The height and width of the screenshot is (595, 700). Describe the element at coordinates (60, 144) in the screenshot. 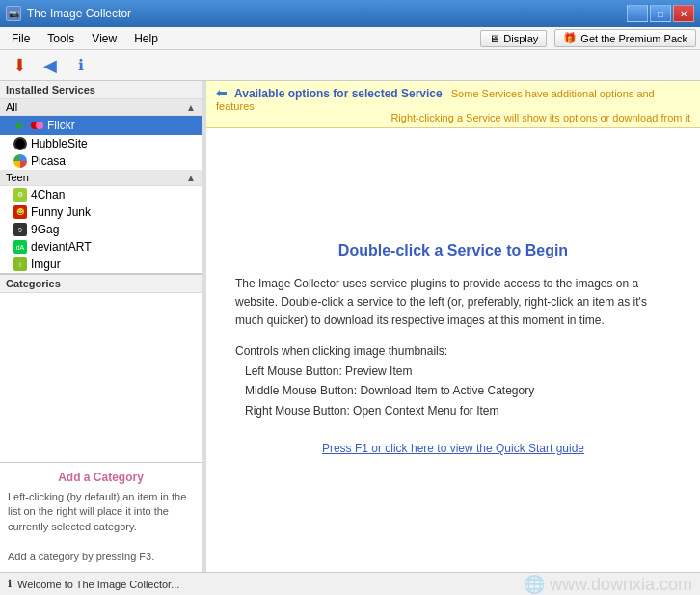

I see `hubble-label: HubbleSite` at that location.